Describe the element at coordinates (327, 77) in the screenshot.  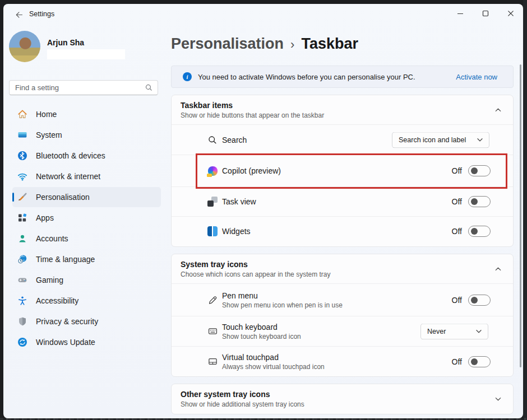
I see `banner-message: You need to activate Windows before you …` at that location.